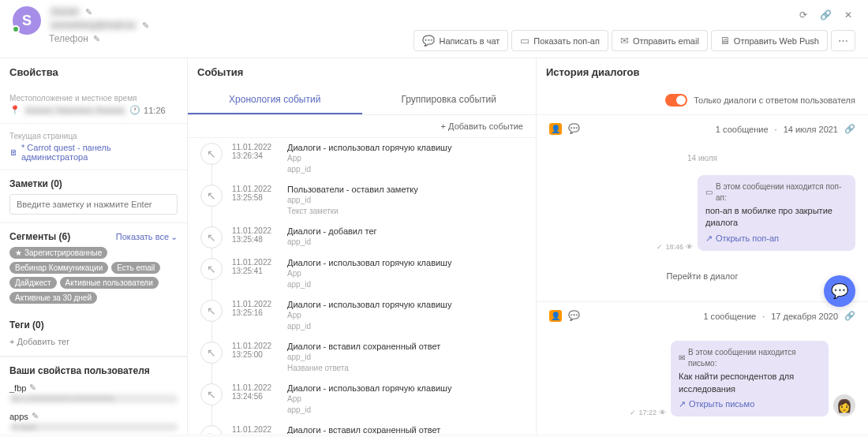 The image size is (868, 437). What do you see at coordinates (803, 15) in the screenshot?
I see `refresh-icon: ⟳` at bounding box center [803, 15].